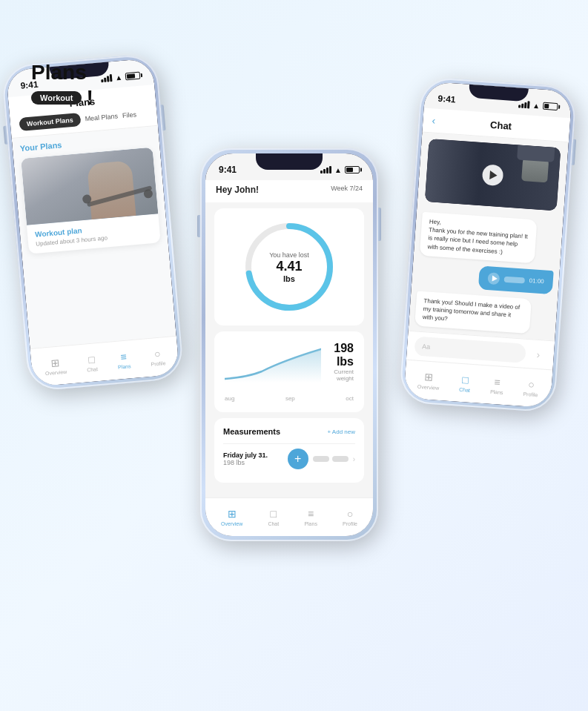  Describe the element at coordinates (538, 105) in the screenshot. I see `right-phone-status-icons: ▲` at that location.